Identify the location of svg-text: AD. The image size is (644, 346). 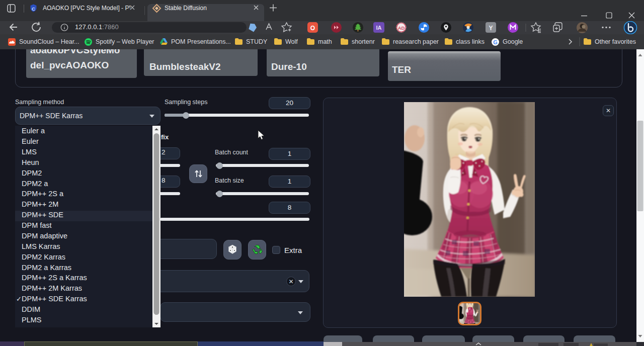
(401, 28).